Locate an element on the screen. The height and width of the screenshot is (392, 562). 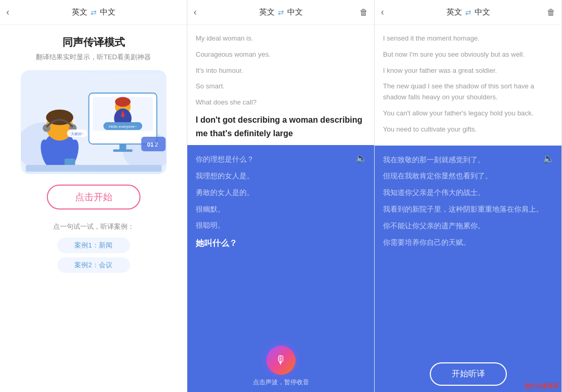
zh-line-2-1: 我理想的女人是。 is located at coordinates (281, 176).